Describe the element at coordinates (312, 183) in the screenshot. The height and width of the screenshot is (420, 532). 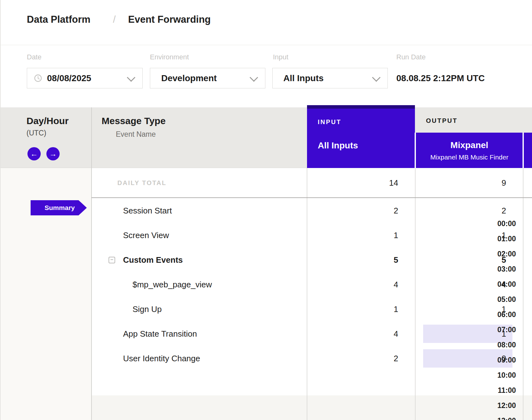
I see `daily-total-row: DAILY TOTAL 14 9` at that location.